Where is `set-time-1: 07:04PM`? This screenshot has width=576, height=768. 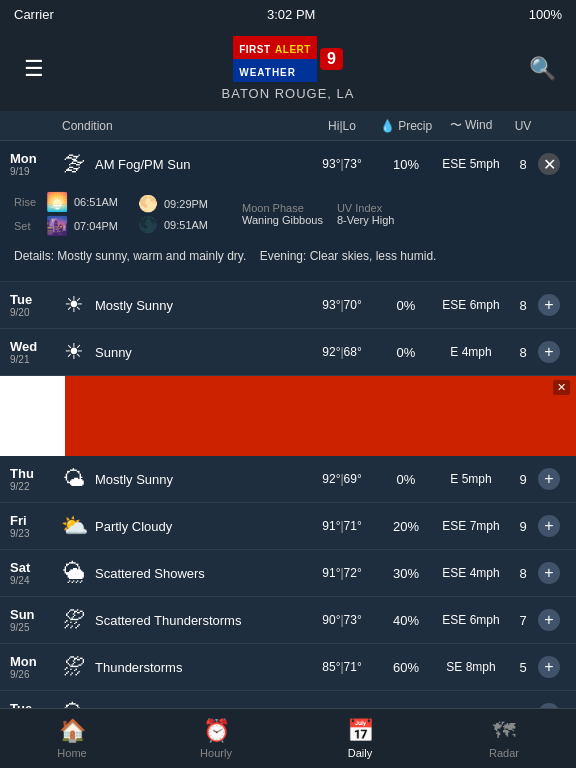
set-time-1: 07:04PM is located at coordinates (96, 226).